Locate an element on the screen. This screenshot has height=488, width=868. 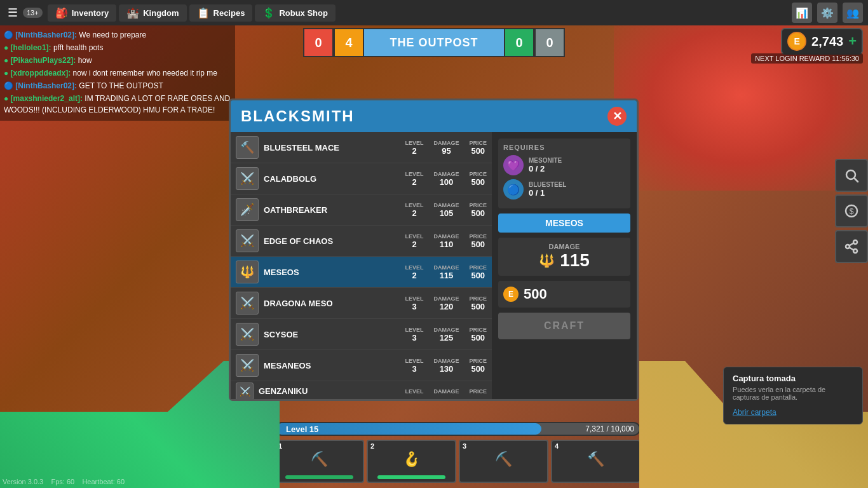
item-row: ⚔️ SCYSOE LEVEL 3 DAMAGE 125 PRICE 500 is located at coordinates (361, 334).